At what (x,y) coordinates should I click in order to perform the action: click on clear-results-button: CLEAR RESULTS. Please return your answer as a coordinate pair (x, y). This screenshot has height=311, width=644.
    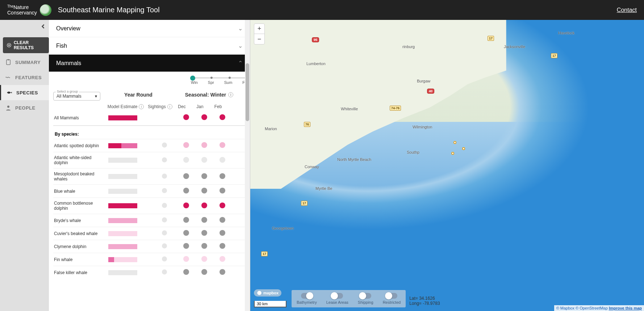
    Looking at the image, I should click on (26, 45).